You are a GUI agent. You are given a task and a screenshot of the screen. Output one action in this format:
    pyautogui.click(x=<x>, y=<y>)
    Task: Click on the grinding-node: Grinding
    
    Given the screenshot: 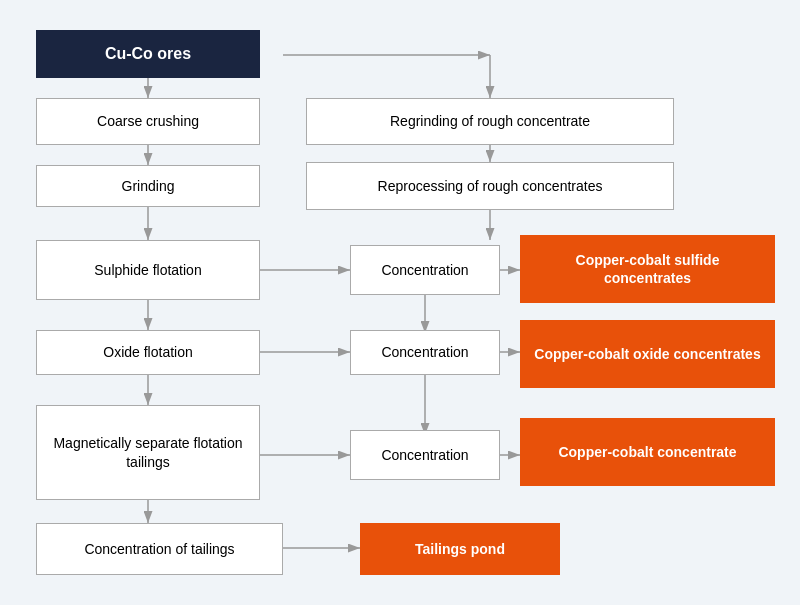 What is the action you would take?
    pyautogui.click(x=148, y=186)
    